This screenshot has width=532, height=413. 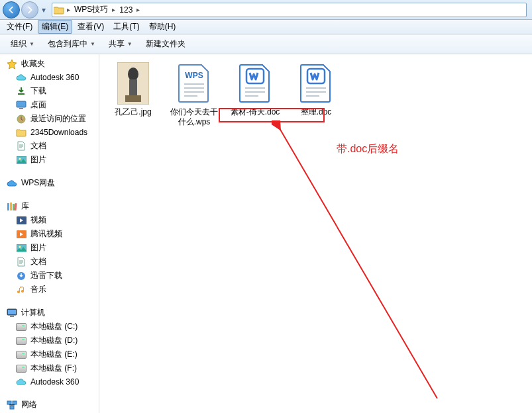 What do you see at coordinates (49, 119) in the screenshot?
I see `sidebar-item-recent: 最近访问的位置` at bounding box center [49, 119].